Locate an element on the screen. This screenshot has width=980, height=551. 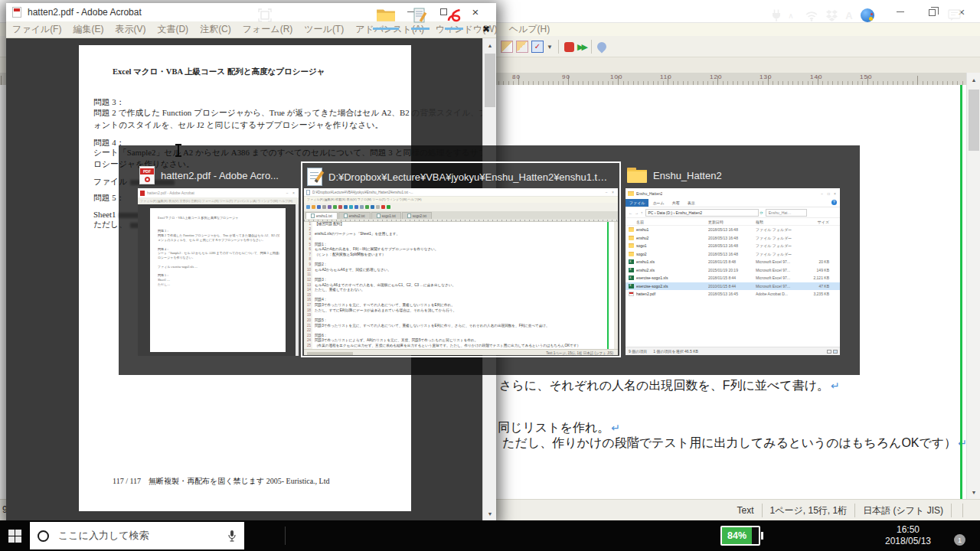
thumb-ribbon-tab: ファイル is located at coordinates (637, 203).